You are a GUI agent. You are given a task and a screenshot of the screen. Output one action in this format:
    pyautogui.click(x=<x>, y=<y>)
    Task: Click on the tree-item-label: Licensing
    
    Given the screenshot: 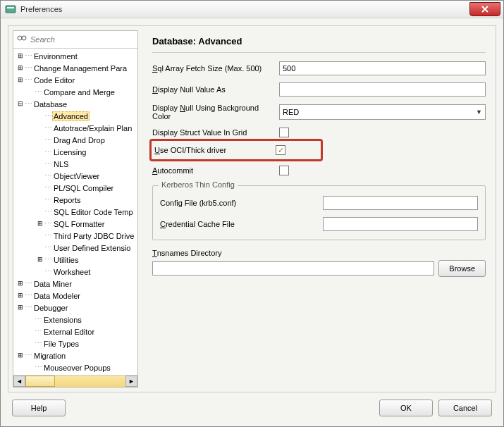 What is the action you would take?
    pyautogui.click(x=70, y=152)
    